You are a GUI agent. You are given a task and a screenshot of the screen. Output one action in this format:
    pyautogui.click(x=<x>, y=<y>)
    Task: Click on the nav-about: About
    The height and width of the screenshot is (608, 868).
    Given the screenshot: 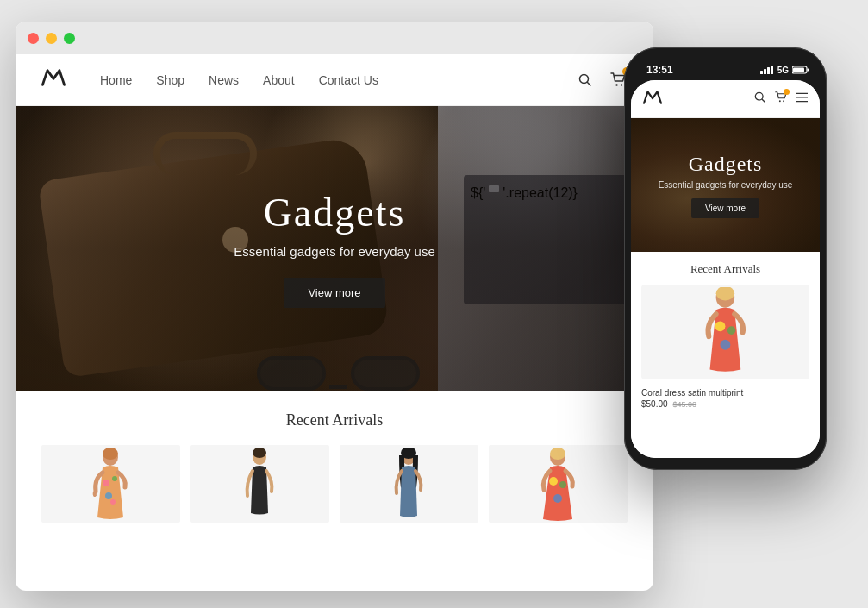 What is the action you would take?
    pyautogui.click(x=279, y=80)
    